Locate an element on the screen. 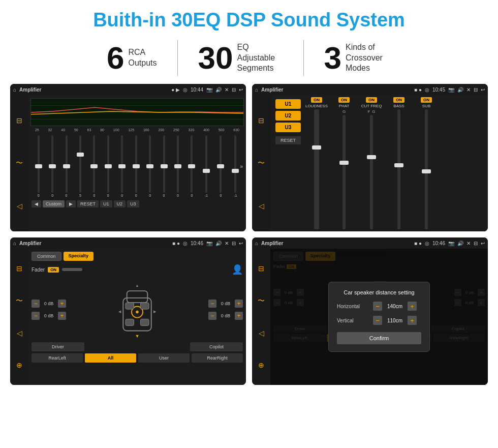 This screenshot has height=448, width=498. amp-preset-u3: U3 is located at coordinates (288, 127).